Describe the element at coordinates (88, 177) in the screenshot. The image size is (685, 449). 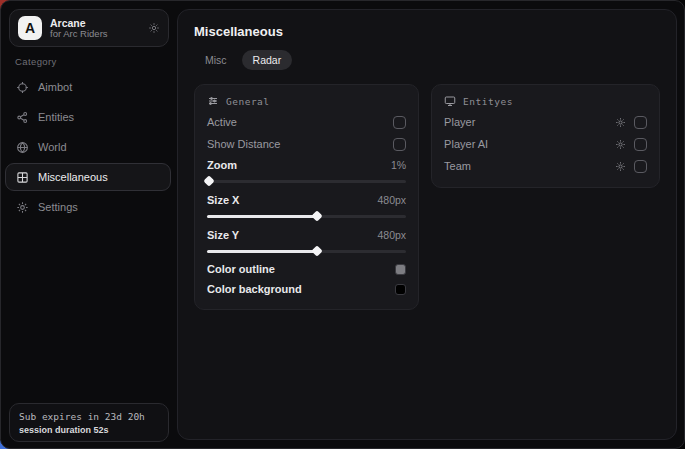
I see `sidebar-item-miscellaneous: Miscellaneous` at that location.